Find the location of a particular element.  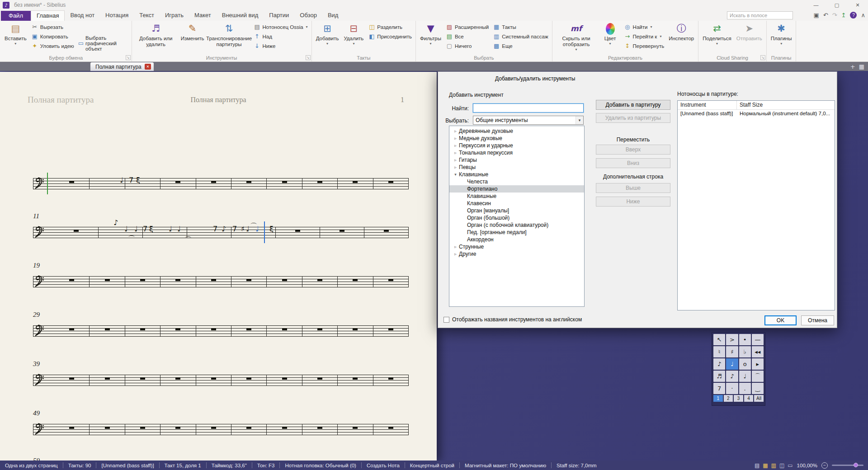

document-tab: Полная партитура ✕ is located at coordinates (122, 67).